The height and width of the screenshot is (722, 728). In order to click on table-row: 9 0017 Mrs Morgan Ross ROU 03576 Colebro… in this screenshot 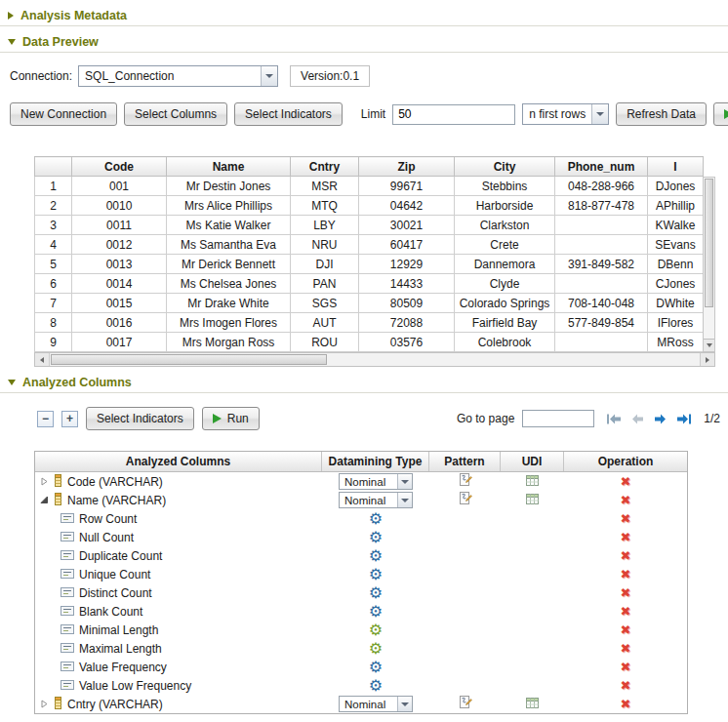, I will do `click(369, 342)`.